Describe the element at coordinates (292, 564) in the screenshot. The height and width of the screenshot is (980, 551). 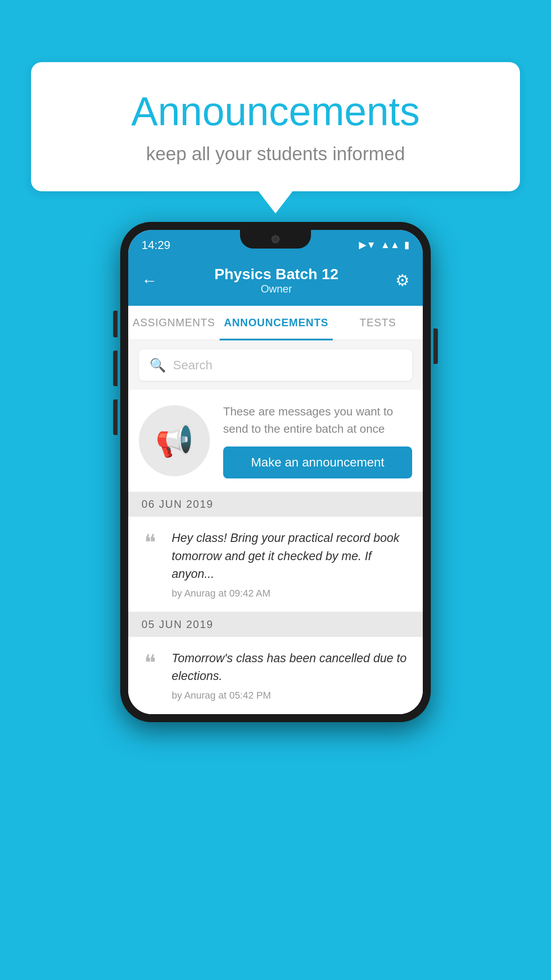
I see `announcement-content-1: Hey class! Bring your practical record b…` at that location.